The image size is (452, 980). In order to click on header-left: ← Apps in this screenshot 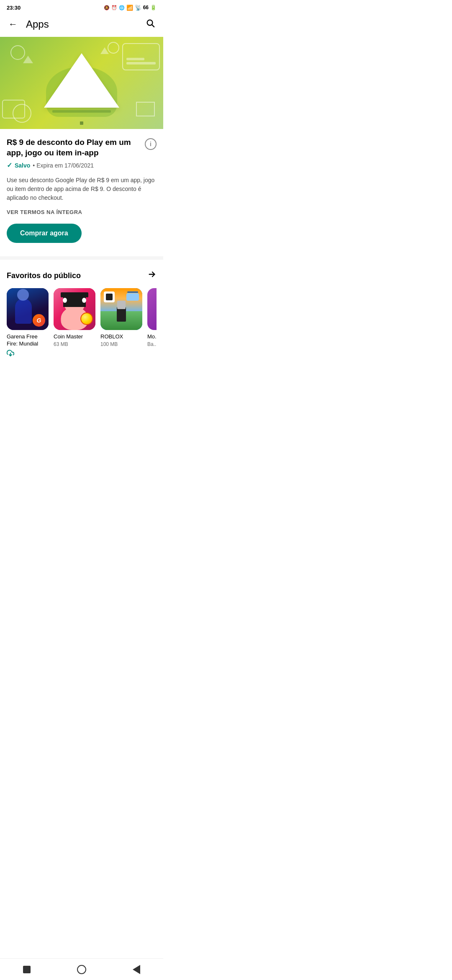, I will do `click(28, 24)`.